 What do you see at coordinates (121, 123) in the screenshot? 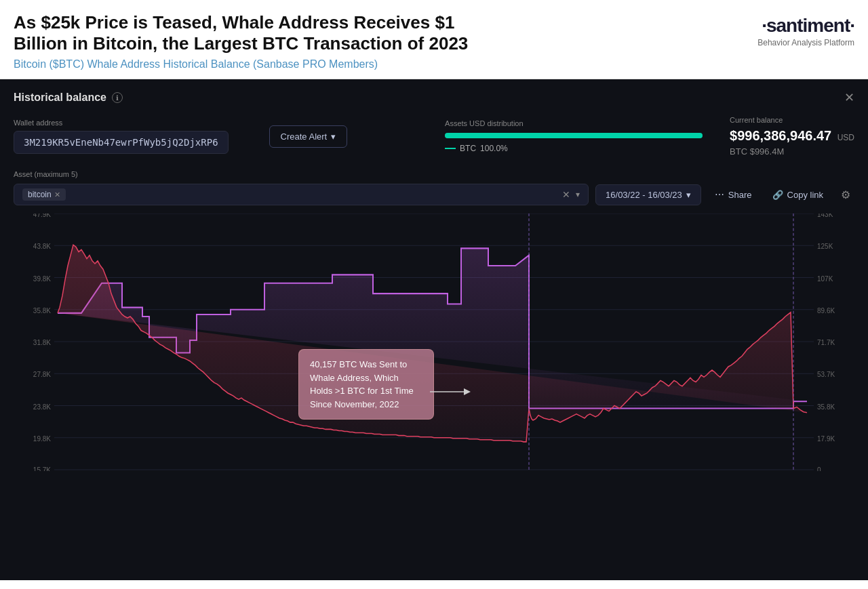
I see `wallet-label: Wallet address` at bounding box center [121, 123].